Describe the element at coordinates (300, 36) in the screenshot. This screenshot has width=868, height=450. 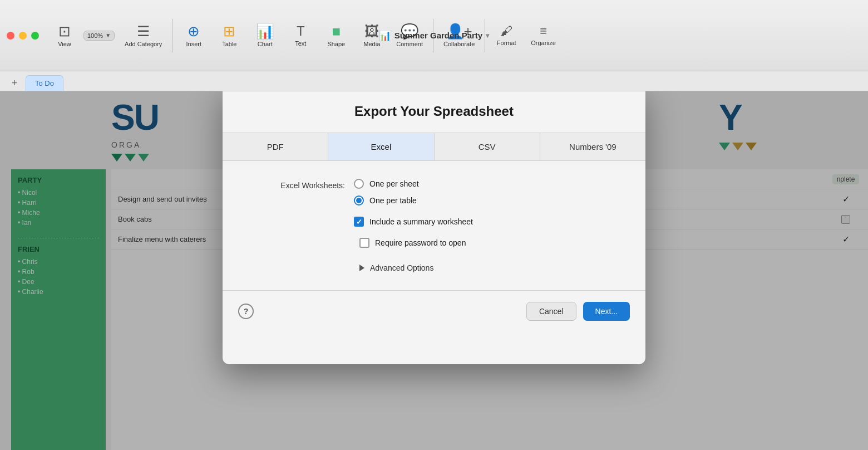
I see `text-button: T Text` at that location.